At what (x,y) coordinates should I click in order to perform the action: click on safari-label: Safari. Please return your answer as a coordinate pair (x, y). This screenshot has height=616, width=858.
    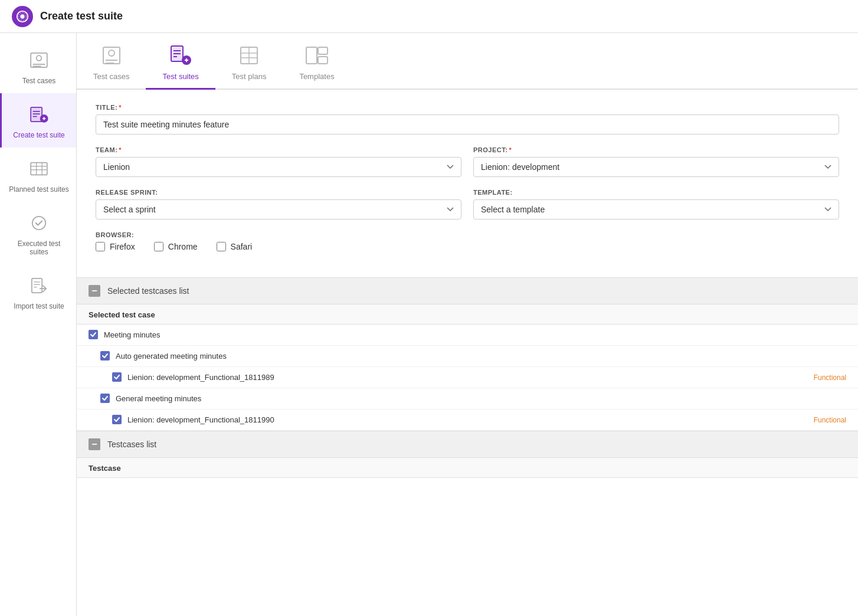
    Looking at the image, I should click on (242, 247).